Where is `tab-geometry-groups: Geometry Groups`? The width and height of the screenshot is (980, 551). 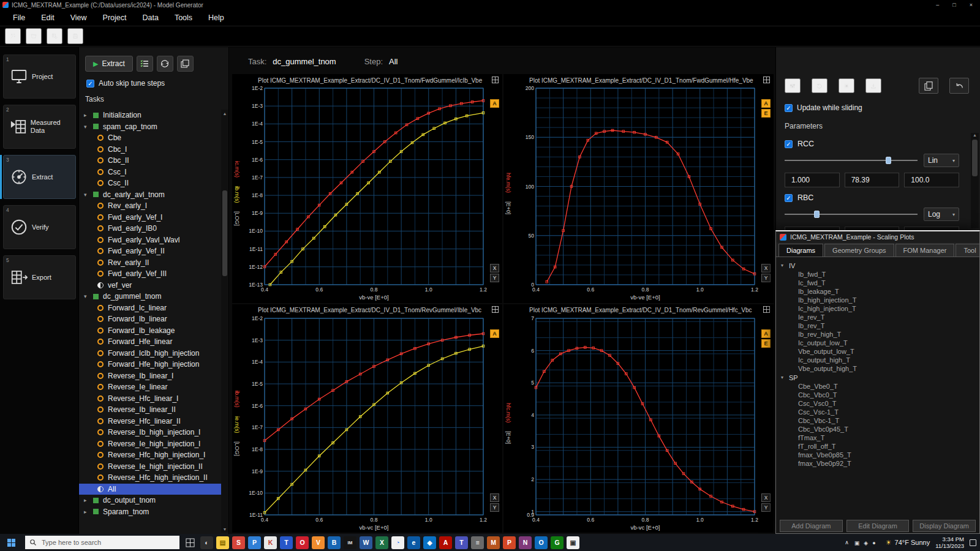
tab-geometry-groups: Geometry Groups is located at coordinates (859, 250).